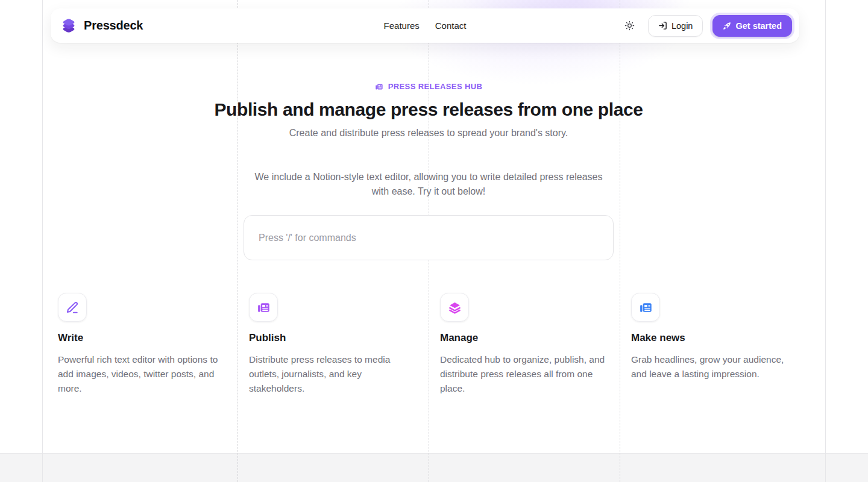 The image size is (868, 482). I want to click on brand-name: Pressdeck, so click(113, 25).